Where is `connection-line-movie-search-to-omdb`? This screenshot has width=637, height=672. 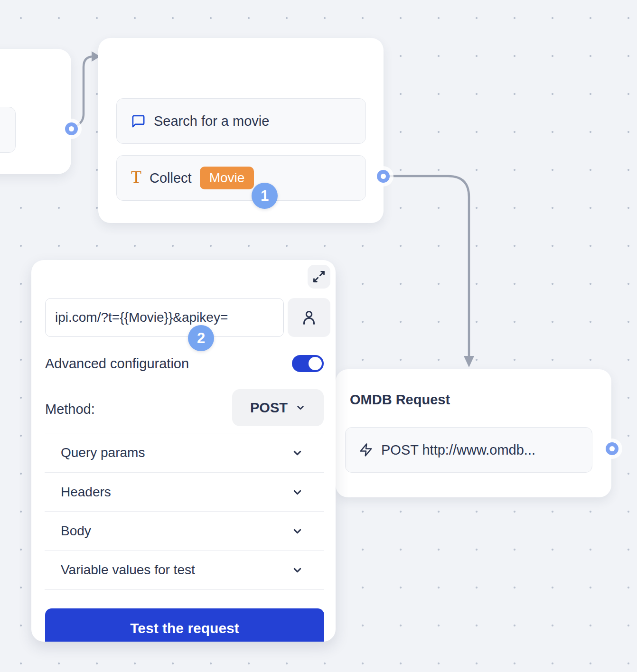
connection-line-movie-search-to-omdb is located at coordinates (429, 267).